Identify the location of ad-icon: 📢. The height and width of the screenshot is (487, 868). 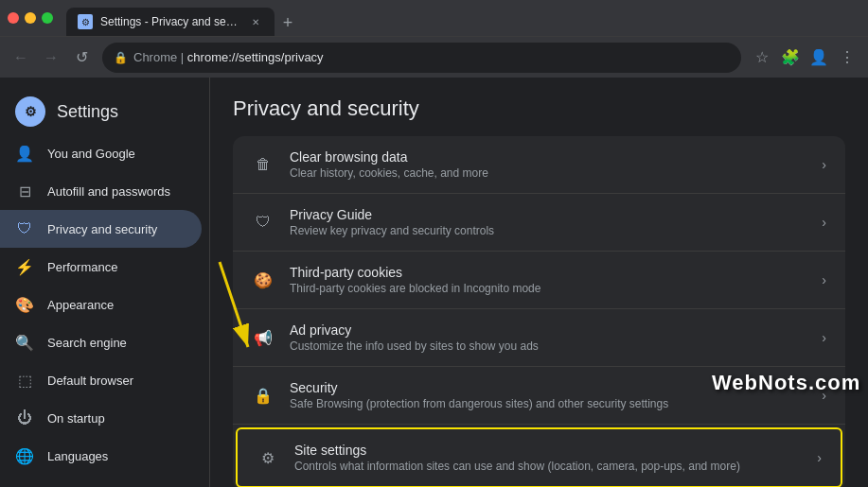
(263, 338).